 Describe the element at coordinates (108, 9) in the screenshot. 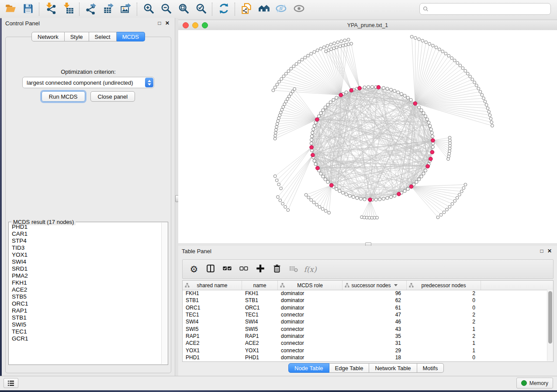

I see `export-table-button` at that location.